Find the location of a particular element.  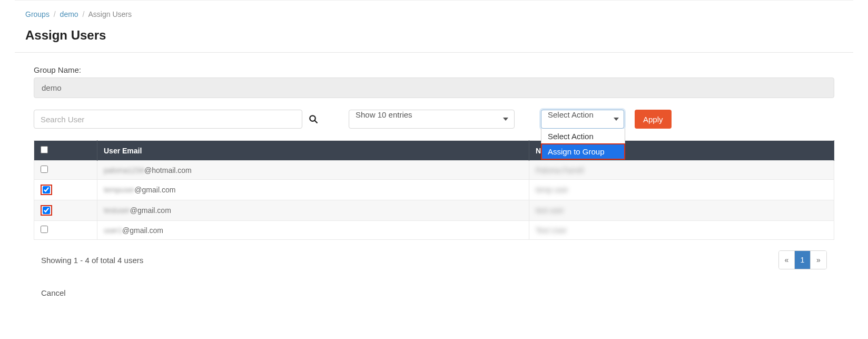

page-prev: « is located at coordinates (787, 260).